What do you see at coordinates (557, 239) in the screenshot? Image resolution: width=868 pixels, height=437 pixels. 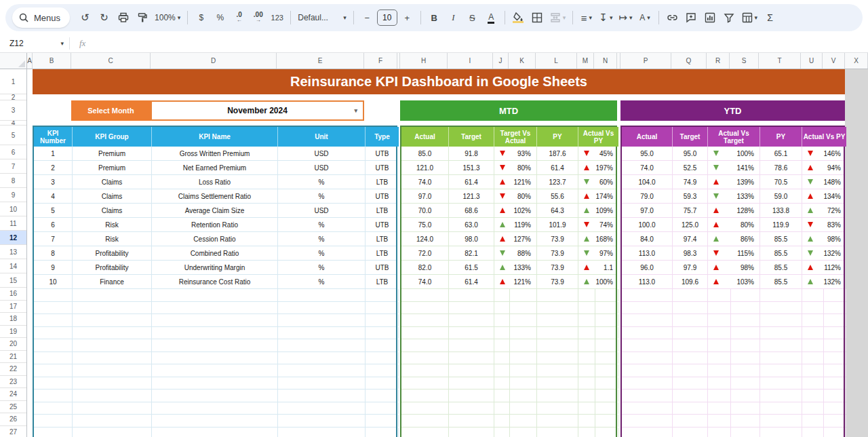 I see `py-cell: 73.9` at bounding box center [557, 239].